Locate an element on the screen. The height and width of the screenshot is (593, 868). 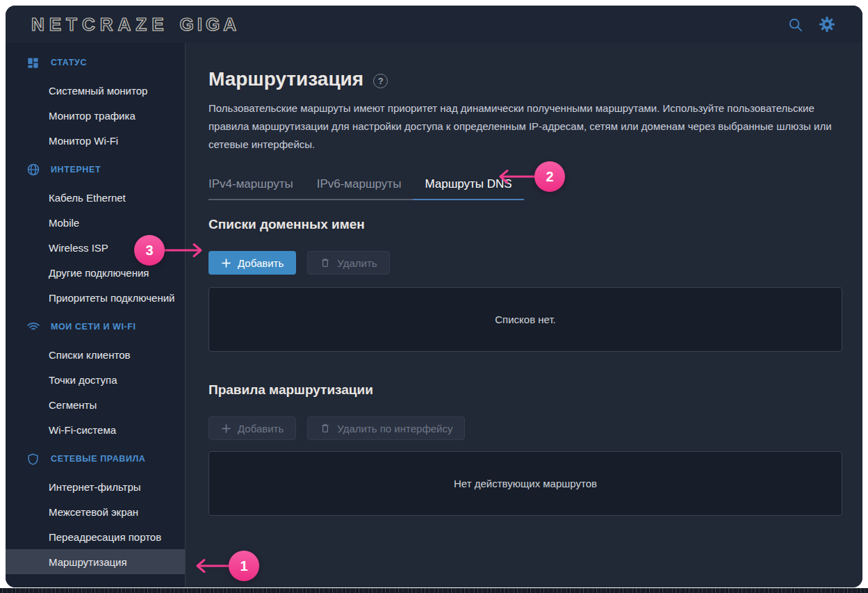
sidebar-item-ethernet: Кабель Ethernet is located at coordinates (95, 197).